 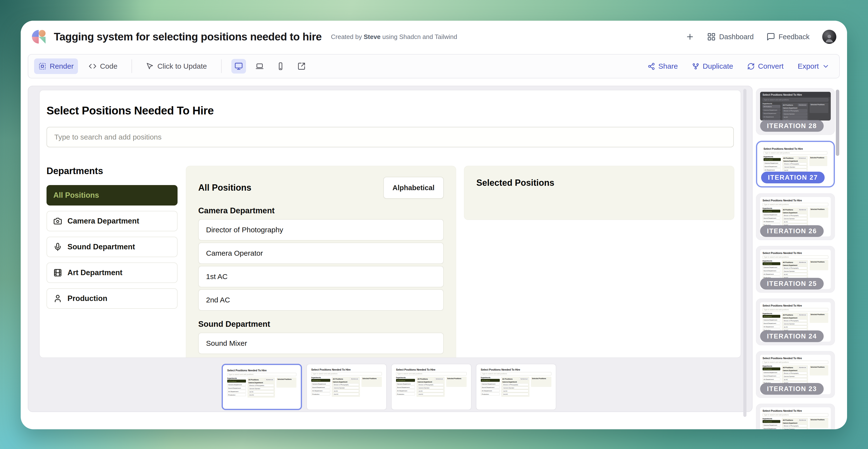 What do you see at coordinates (771, 37) in the screenshot?
I see `feedback-bubble-icon` at bounding box center [771, 37].